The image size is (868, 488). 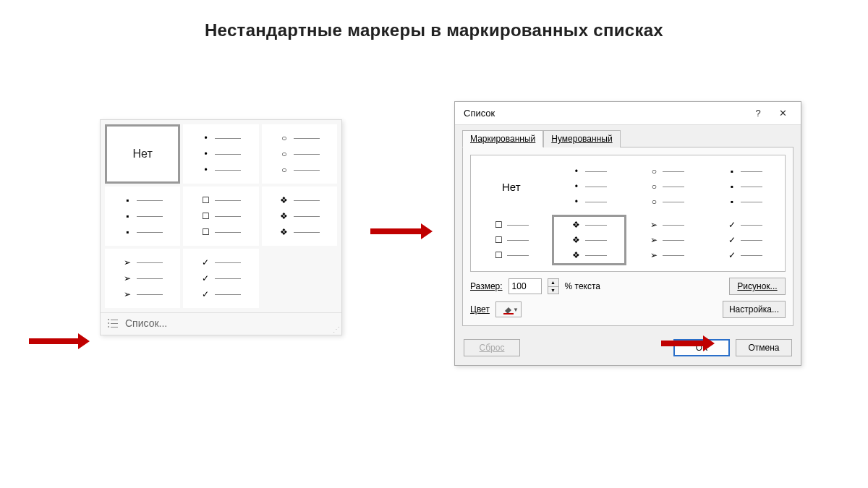 What do you see at coordinates (628, 309) in the screenshot?
I see `color-row: Цвет Настройка...` at bounding box center [628, 309].